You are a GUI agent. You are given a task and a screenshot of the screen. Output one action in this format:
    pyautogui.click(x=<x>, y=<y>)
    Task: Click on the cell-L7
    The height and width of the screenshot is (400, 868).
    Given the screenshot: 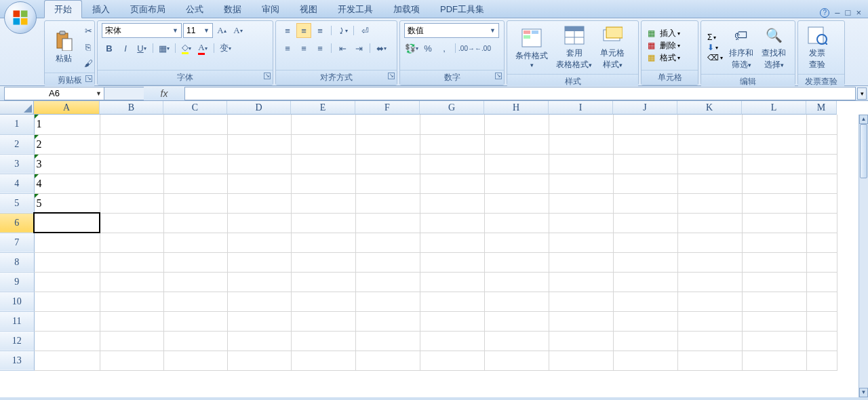 What is the action you would take?
    pyautogui.click(x=774, y=243)
    